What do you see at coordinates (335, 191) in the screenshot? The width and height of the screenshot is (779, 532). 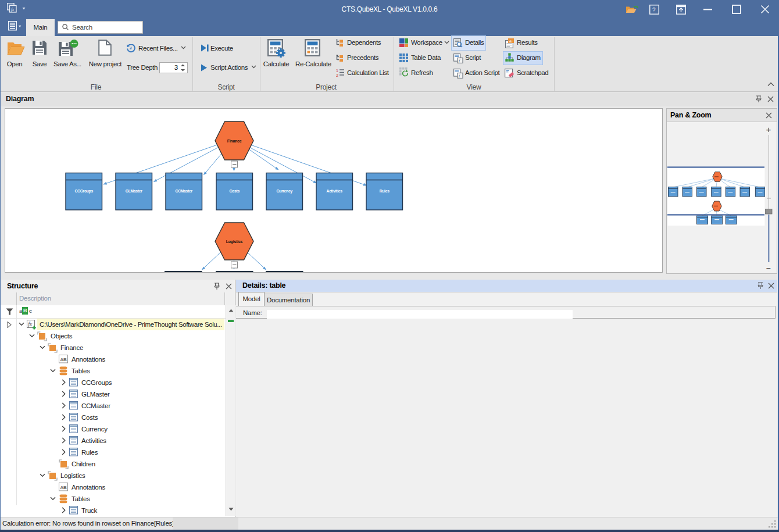 I see `svg-text: Activities` at bounding box center [335, 191].